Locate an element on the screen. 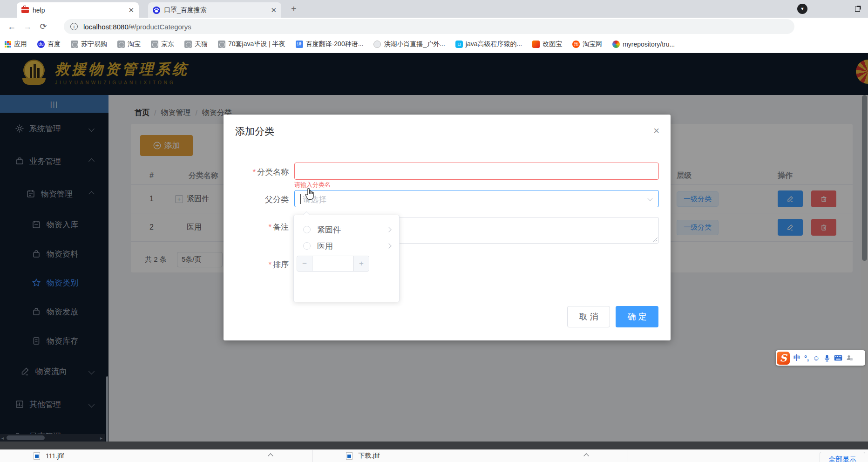 The image size is (868, 462). downloads-bar: 111.jfif 下载.jfif 全部显示 is located at coordinates (434, 455).